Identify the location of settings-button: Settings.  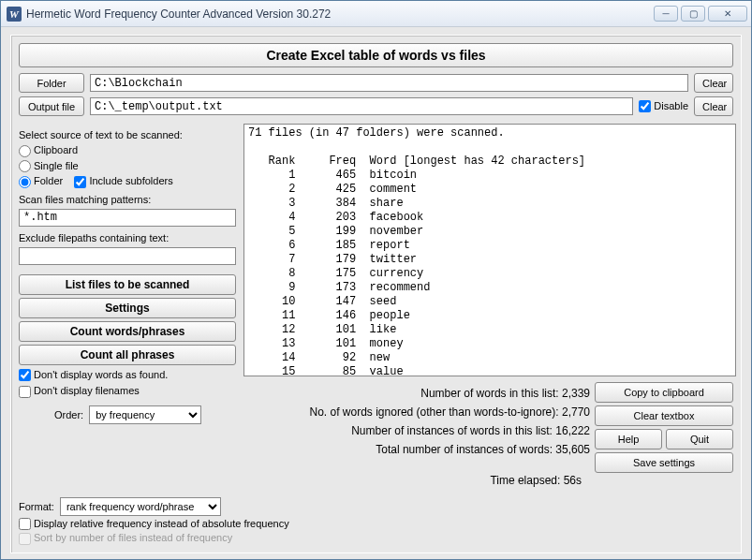
(127, 308).